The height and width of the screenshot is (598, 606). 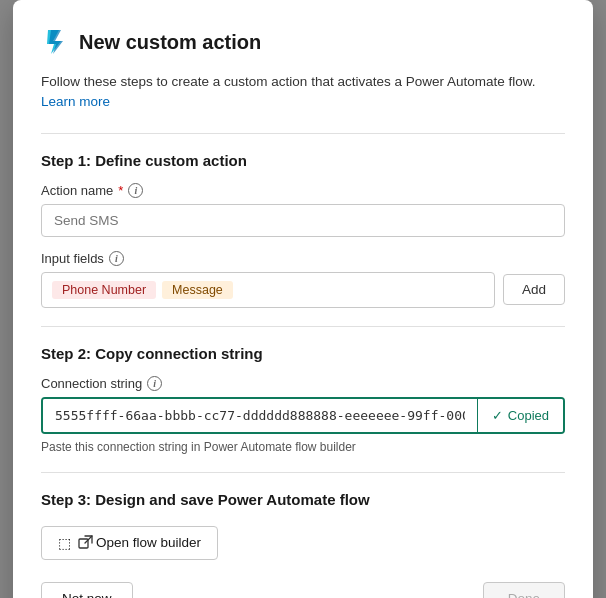 I want to click on connection-string-hint: Paste this connection string in Power Au…, so click(x=303, y=447).